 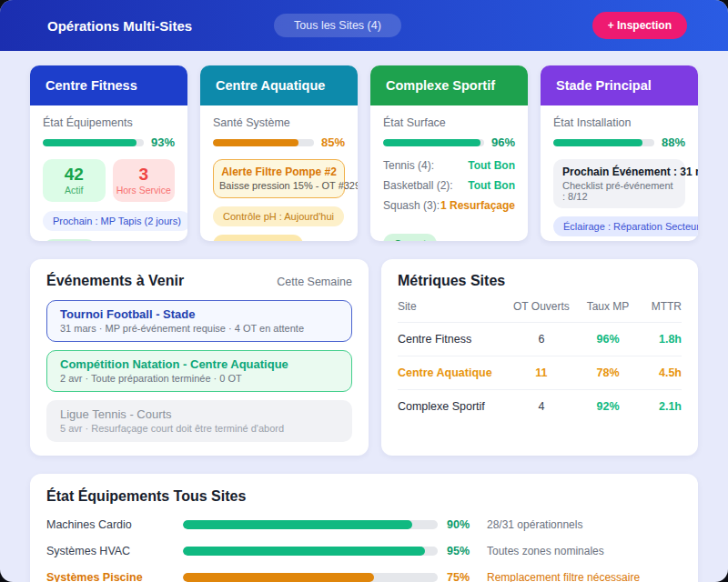 I want to click on active-count: 42, so click(x=75, y=175).